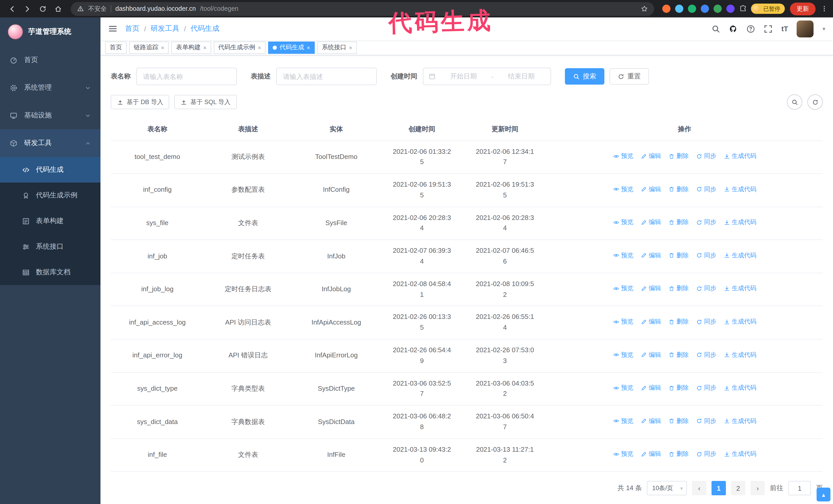 This screenshot has height=504, width=833. Describe the element at coordinates (487, 76) in the screenshot. I see `date-range-picker: 开始日期 - 结束日期` at that location.